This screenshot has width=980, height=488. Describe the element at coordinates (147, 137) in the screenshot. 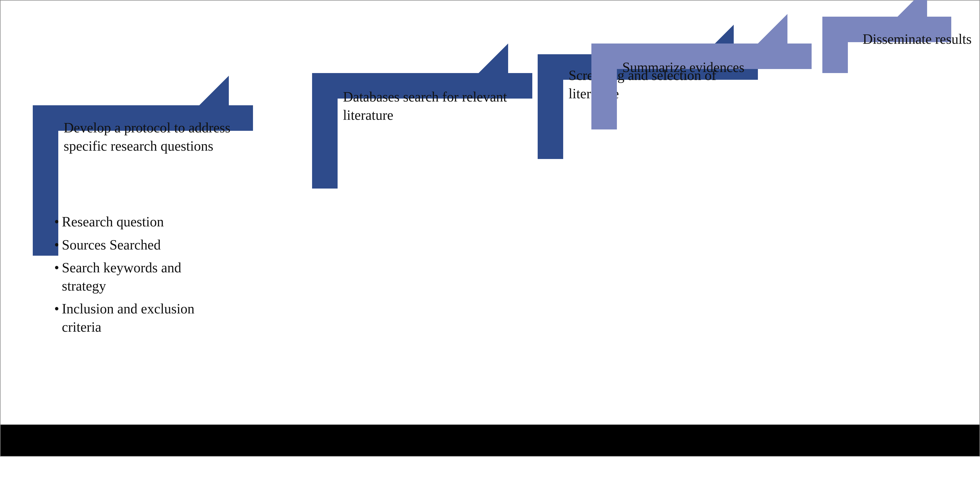

I see `step1-title: Develop a protocol to address specific r…` at that location.